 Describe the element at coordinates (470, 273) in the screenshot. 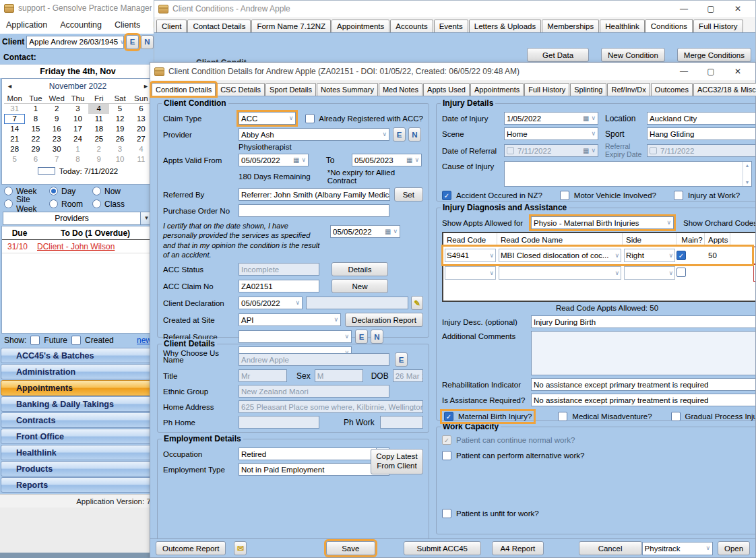

I see `read-code-dropdown: ∨` at that location.